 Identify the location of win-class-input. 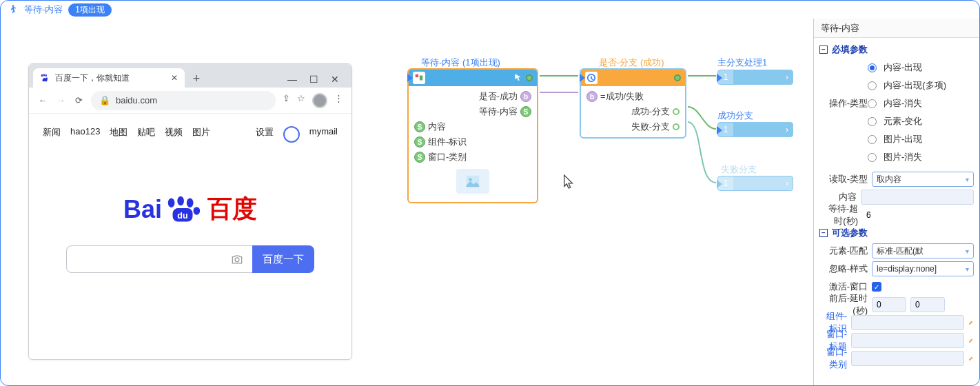
(908, 358).